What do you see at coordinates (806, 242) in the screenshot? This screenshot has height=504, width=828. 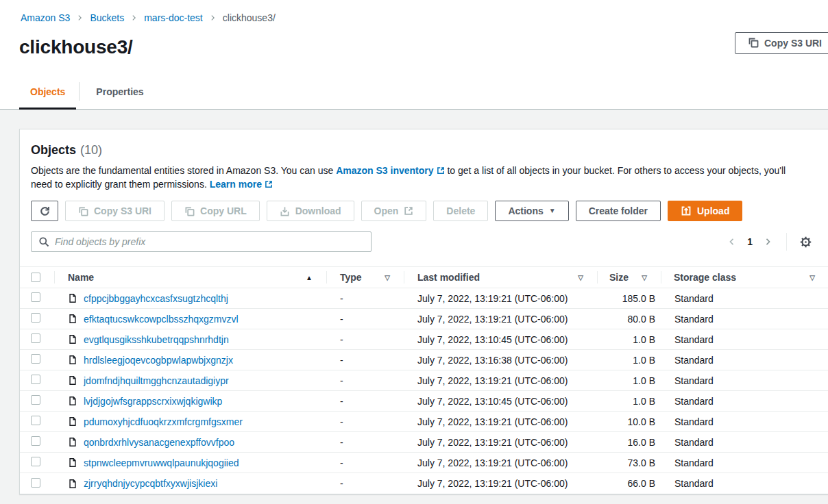 I see `preferences-button` at bounding box center [806, 242].